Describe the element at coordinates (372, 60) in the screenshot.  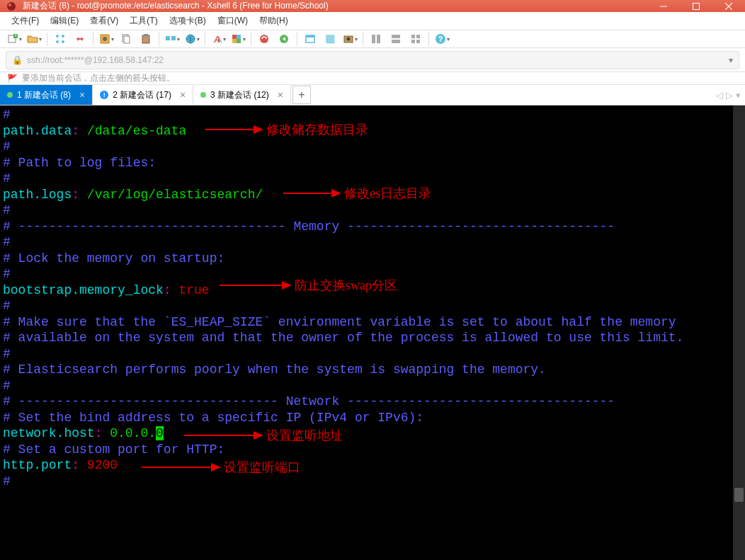
I see `addressbar: 🔒 ssh://root:******@192.168.58.147:22 ▾` at that location.